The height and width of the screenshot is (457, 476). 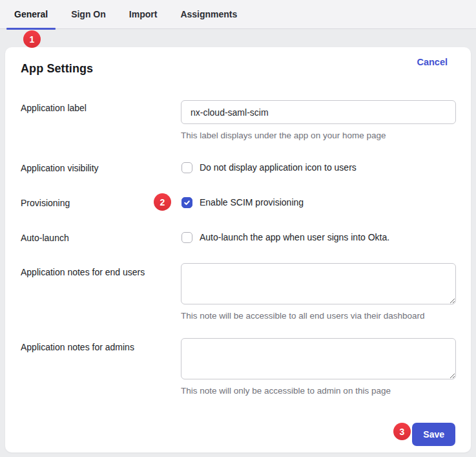 I want to click on tab-assignments: Assignments, so click(x=209, y=14).